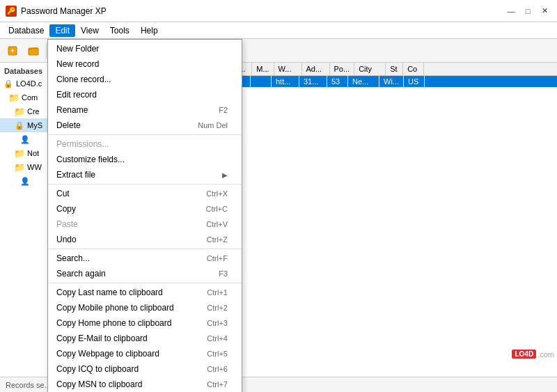 Image resolution: width=557 pixels, height=392 pixels. What do you see at coordinates (217, 224) in the screenshot?
I see `paste-shortcut: Ctrl+V` at bounding box center [217, 224].